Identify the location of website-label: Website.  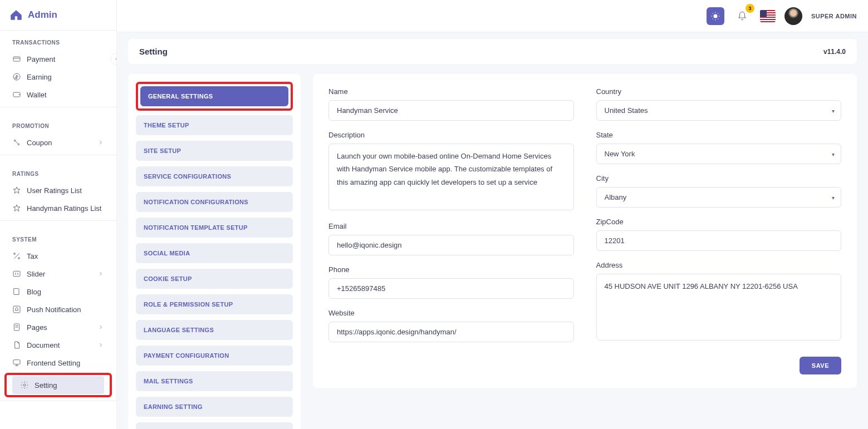
(451, 313).